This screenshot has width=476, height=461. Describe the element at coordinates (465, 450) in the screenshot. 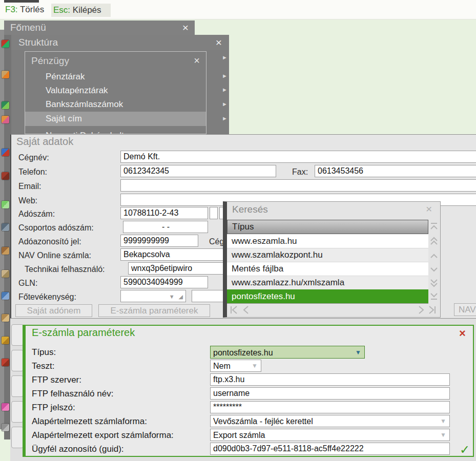

I see `confirm-check-icon: ✓` at that location.